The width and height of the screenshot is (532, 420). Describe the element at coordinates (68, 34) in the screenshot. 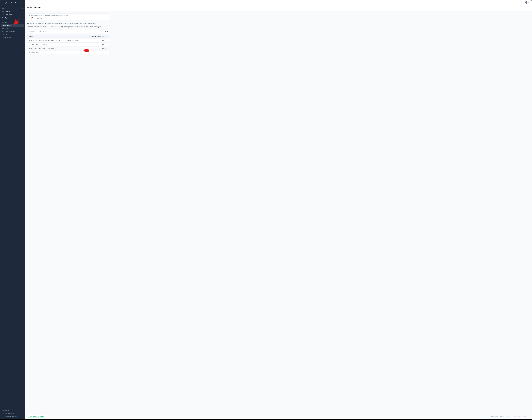

I see `content: i If a Levitate cluster is not visible, …` at that location.